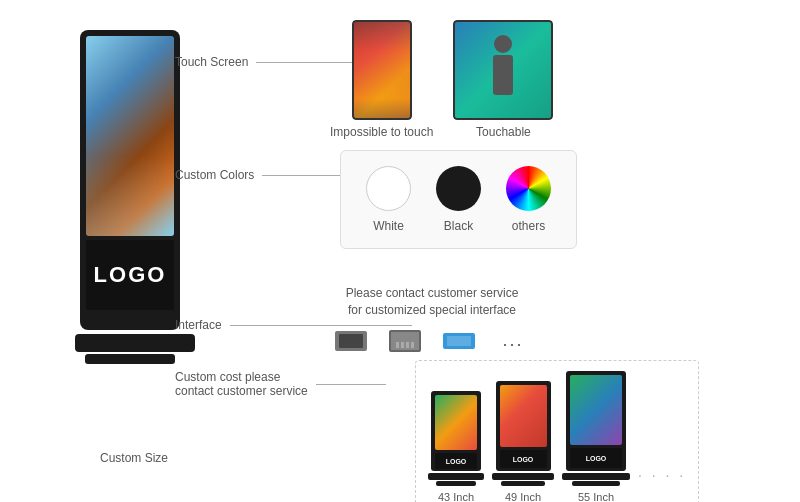 The width and height of the screenshot is (800, 502). Describe the element at coordinates (351, 341) in the screenshot. I see `hdmi-inner` at that location.